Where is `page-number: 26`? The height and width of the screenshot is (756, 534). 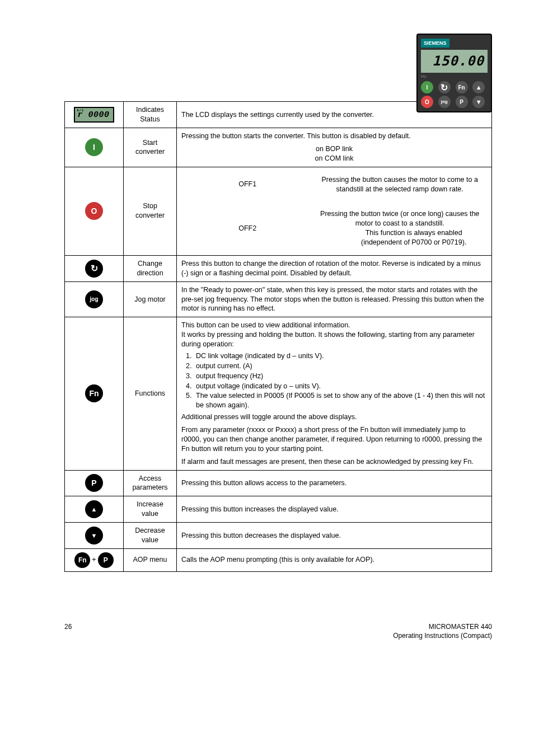 page-number: 26 is located at coordinates (68, 631).